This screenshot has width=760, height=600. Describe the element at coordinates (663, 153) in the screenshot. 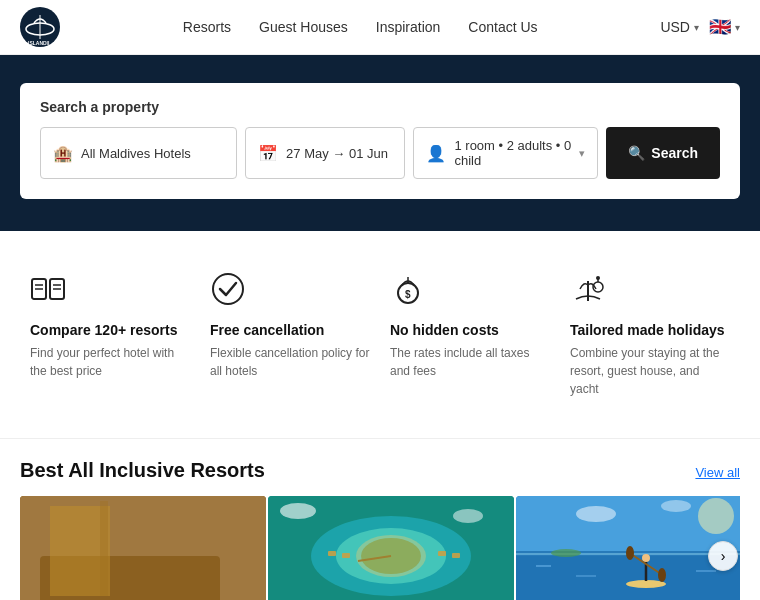

I see `search-button: 🔍 Search` at that location.